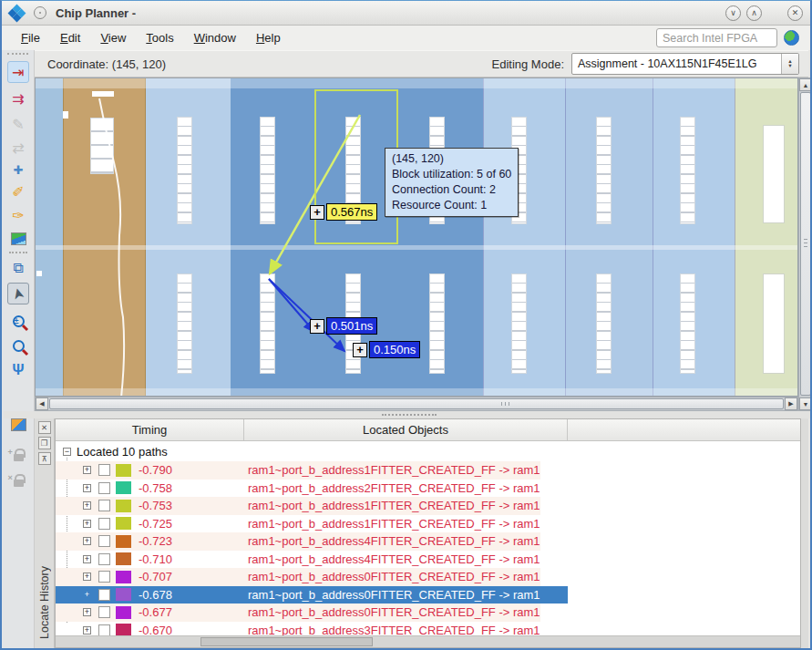 The image size is (812, 650). Describe the element at coordinates (193, 489) in the screenshot. I see `timing-value: -0.758` at that location.